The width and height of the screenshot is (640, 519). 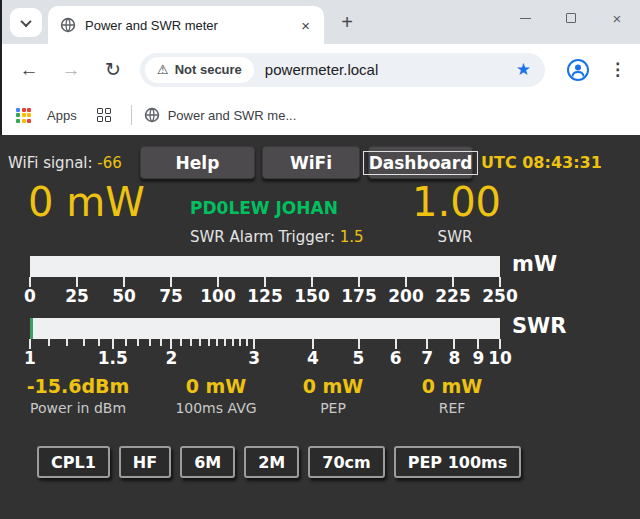 What do you see at coordinates (406, 296) in the screenshot?
I see `tick-label: 200` at bounding box center [406, 296].